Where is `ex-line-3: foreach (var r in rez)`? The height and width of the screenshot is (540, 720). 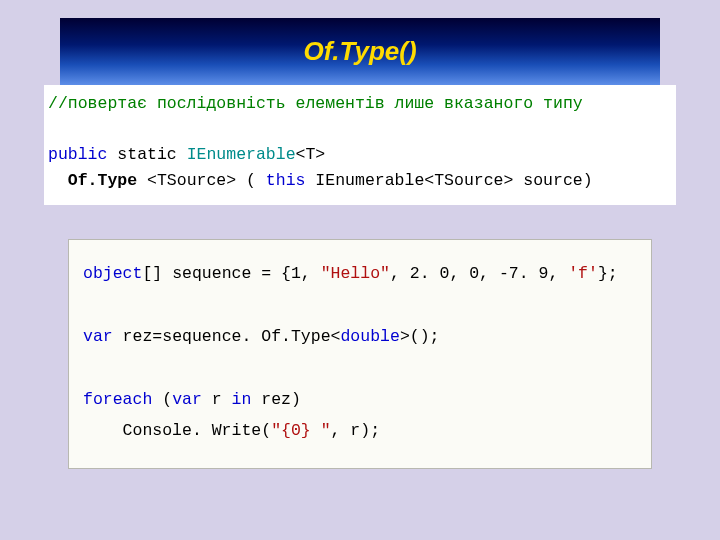 ex-line-3: foreach (var r in rez) is located at coordinates (360, 400).